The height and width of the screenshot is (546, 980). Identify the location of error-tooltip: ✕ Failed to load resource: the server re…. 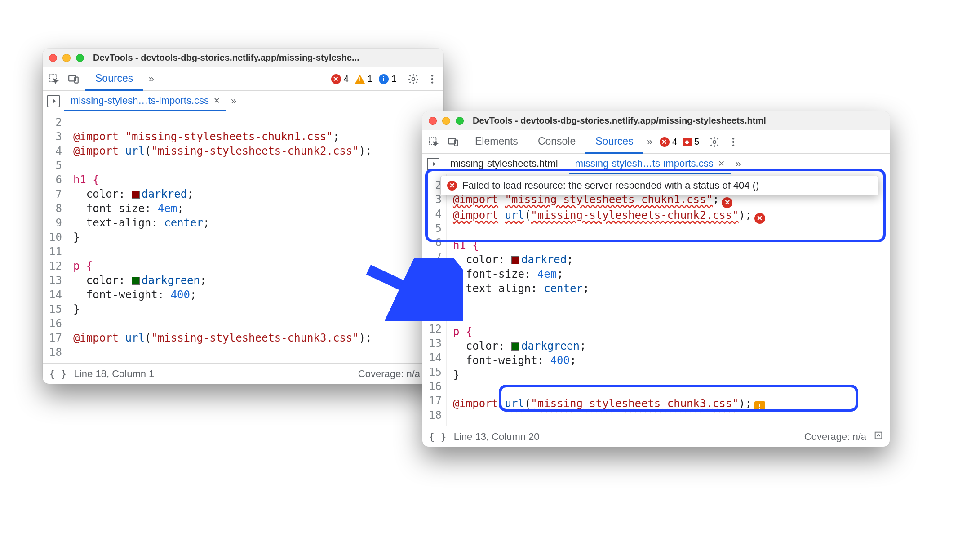
(660, 186).